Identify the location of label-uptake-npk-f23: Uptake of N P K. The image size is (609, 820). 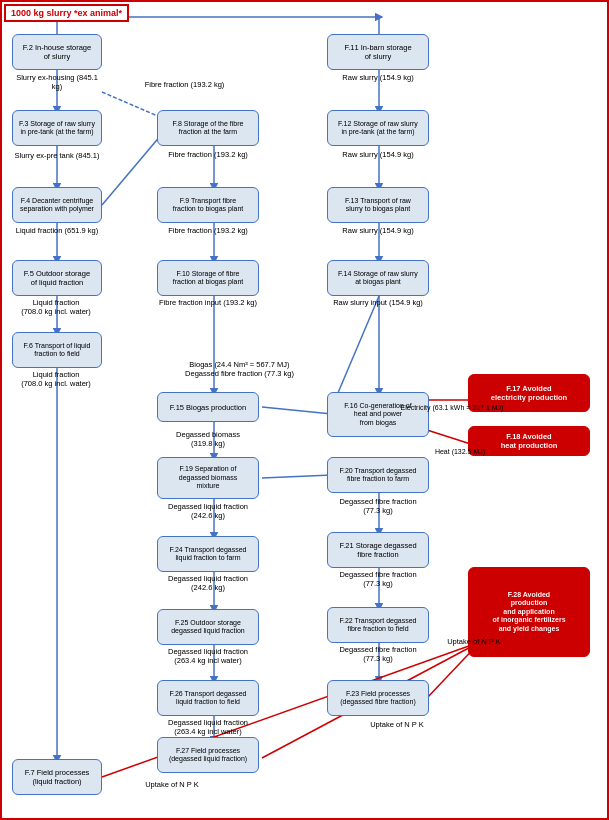
(397, 724).